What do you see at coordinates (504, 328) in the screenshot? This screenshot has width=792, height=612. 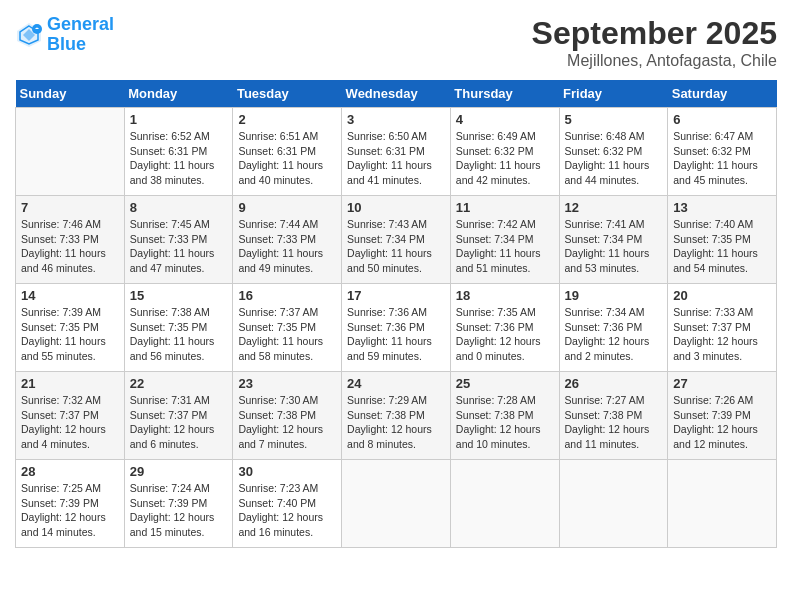 I see `calendar-cell: 18Sunrise: 7:35 AMSunset: 7:36 PMDayligh…` at bounding box center [504, 328].